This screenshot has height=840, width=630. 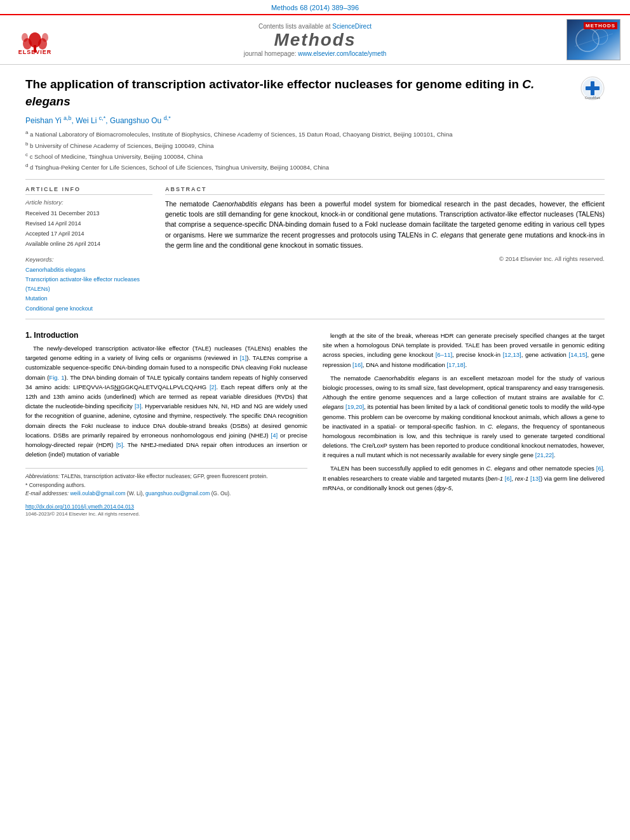 What do you see at coordinates (385, 259) in the screenshot?
I see `abstract-copyright: © 2014 Elsevier Inc. All rights reserved…` at bounding box center [385, 259].